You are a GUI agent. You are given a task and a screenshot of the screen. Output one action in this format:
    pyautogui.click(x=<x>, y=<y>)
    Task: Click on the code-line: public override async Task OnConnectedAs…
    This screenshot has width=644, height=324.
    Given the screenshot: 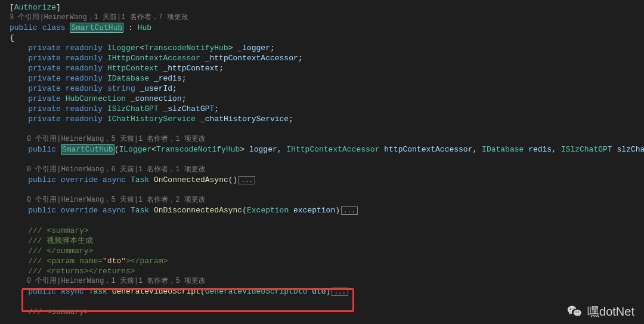 What is the action you would take?
    pyautogui.click(x=322, y=180)
    